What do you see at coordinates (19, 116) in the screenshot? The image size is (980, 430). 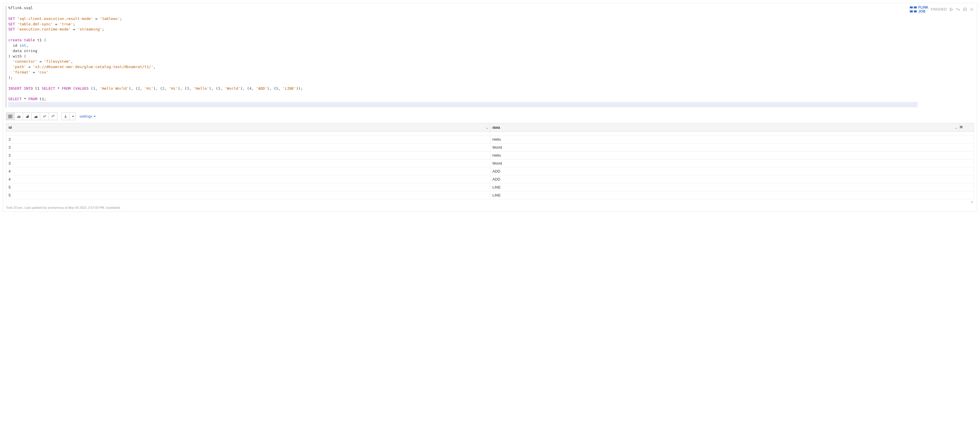 I see `bar-chart-icon` at bounding box center [19, 116].